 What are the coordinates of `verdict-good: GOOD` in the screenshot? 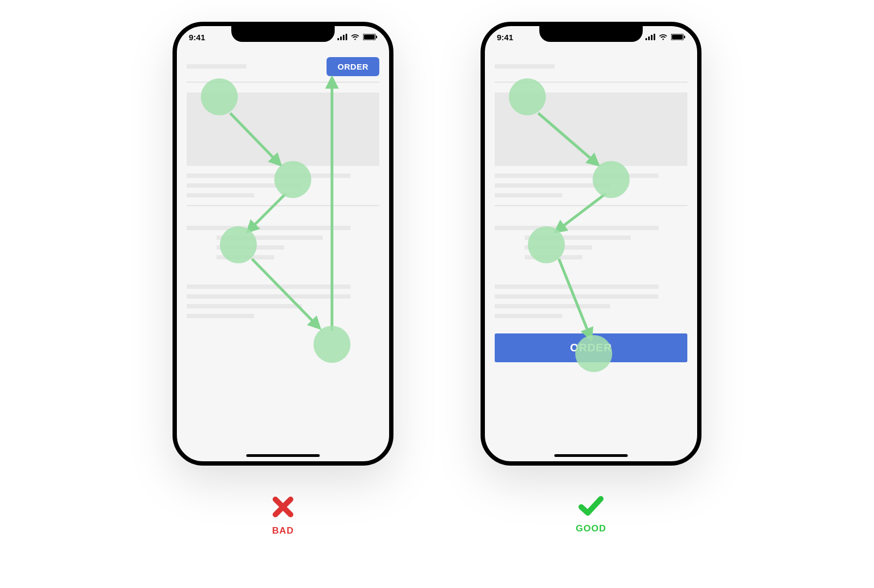 It's located at (591, 515).